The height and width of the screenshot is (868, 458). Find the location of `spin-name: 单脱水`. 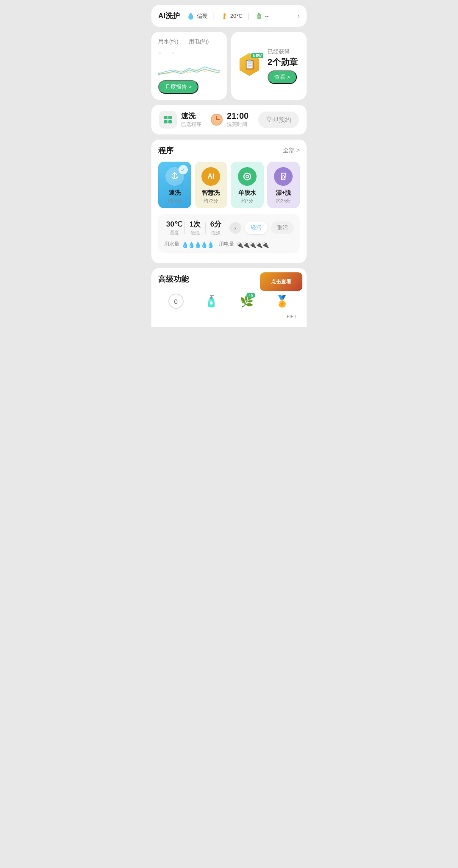

spin-name: 单脱水 is located at coordinates (247, 193).